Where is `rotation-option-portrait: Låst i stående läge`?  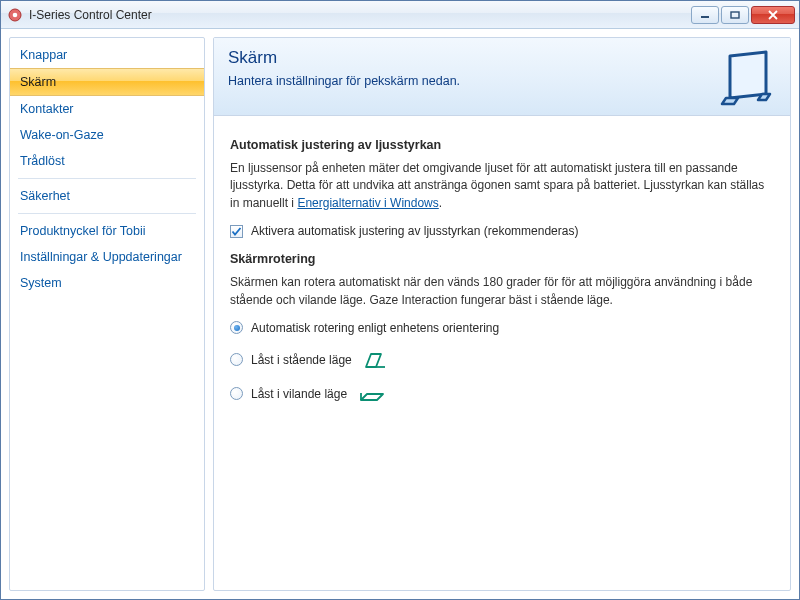 rotation-option-portrait: Låst i stående läge is located at coordinates (502, 360).